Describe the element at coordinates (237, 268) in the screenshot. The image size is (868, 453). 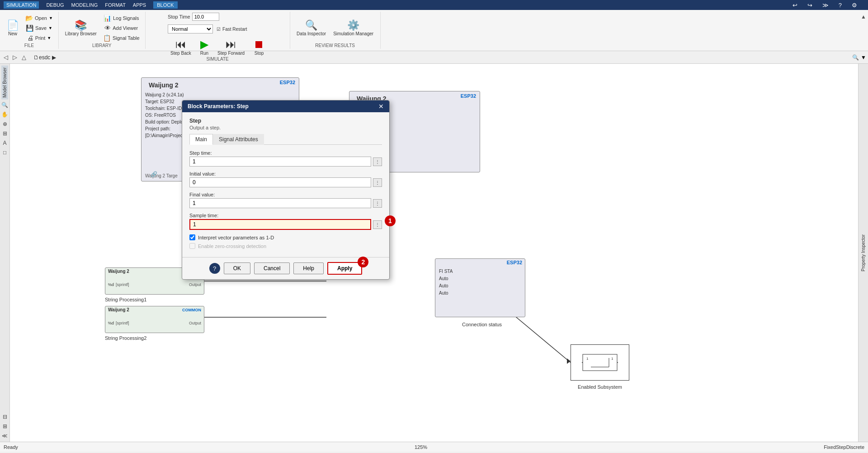
I see `ok-button: OK` at that location.